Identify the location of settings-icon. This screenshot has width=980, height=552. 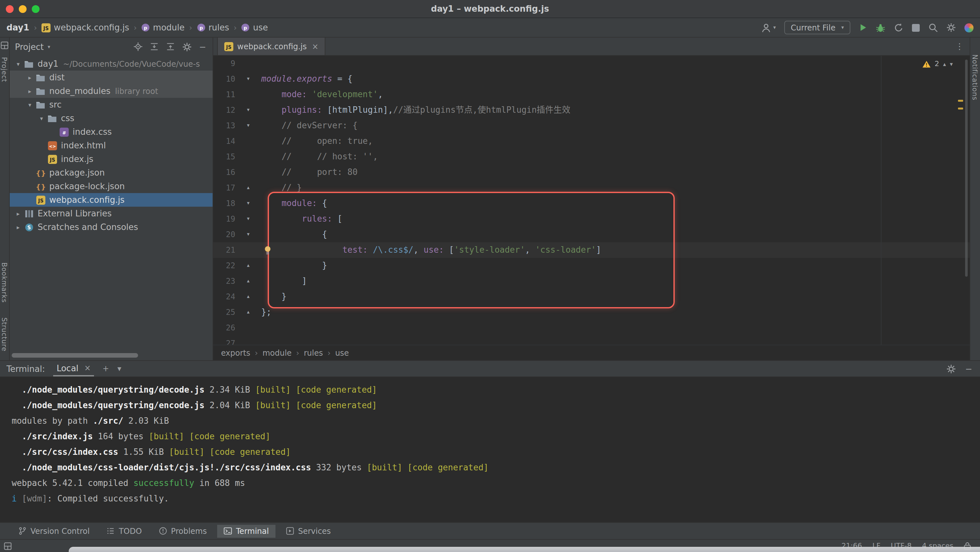
(951, 27).